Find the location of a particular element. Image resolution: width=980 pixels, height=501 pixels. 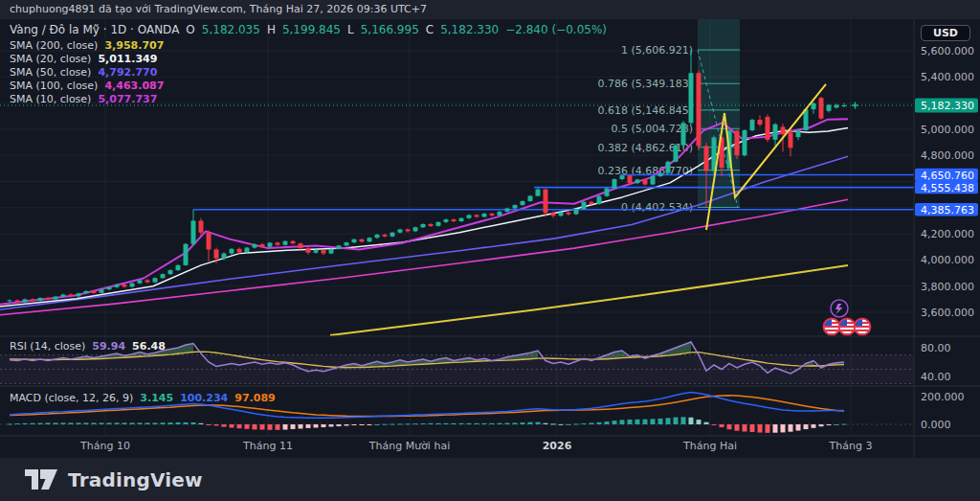

sma-10-legend: SMA (10, close) 5,077.737 is located at coordinates (83, 100).